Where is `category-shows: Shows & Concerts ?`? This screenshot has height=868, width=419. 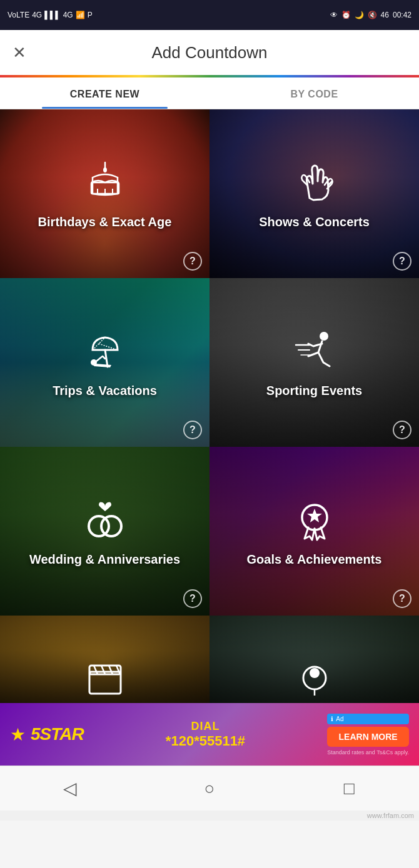
category-shows: Shows & Concerts ? is located at coordinates (314, 194).